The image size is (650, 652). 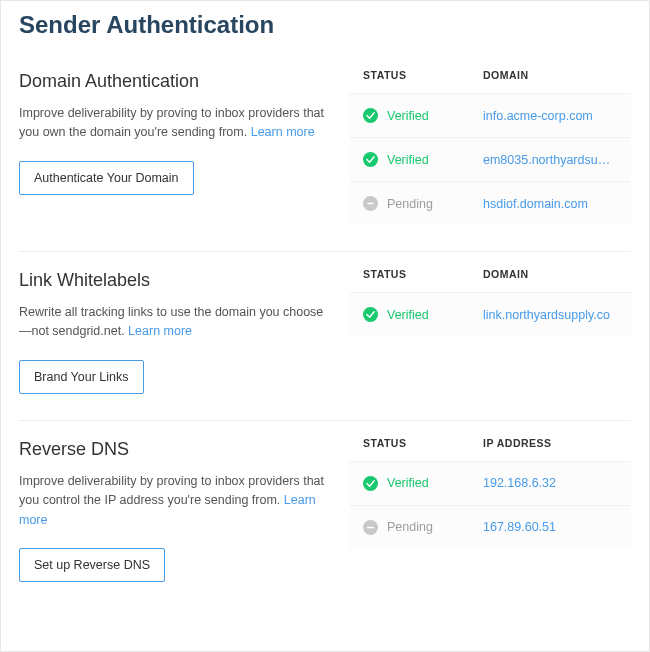 What do you see at coordinates (175, 450) in the screenshot?
I see `section-title: Reverse DNS` at bounding box center [175, 450].